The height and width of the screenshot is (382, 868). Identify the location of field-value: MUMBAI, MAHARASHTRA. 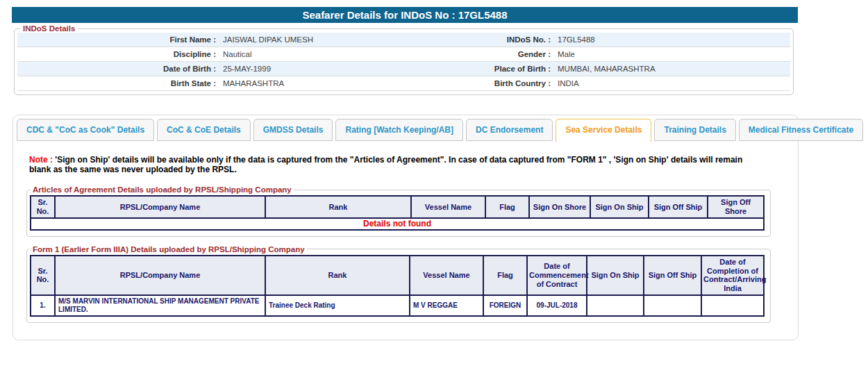
(672, 69).